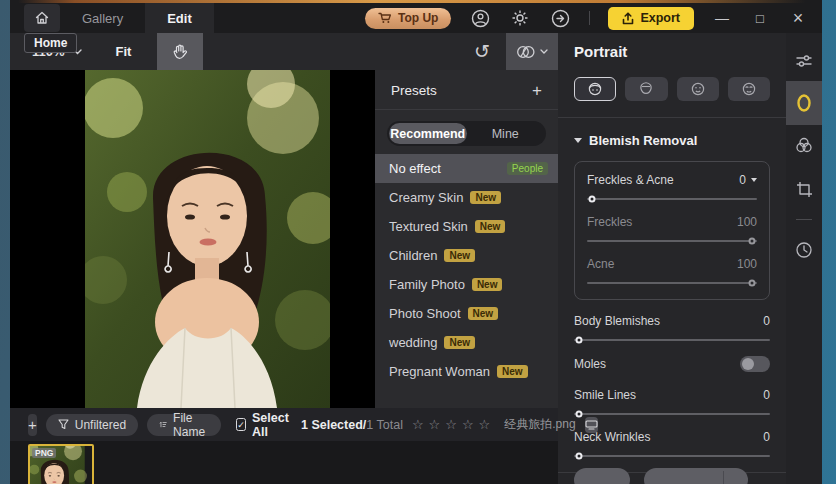 This screenshot has height=484, width=836. I want to click on select-all-checkbox: ✓, so click(241, 424).